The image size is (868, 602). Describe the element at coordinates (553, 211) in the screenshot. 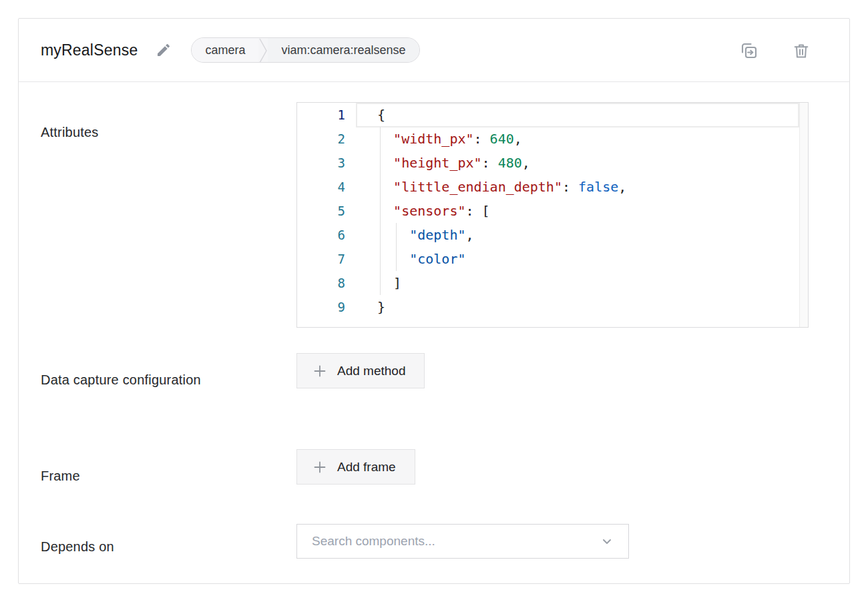

I see `code-line: 5 "sensors": [` at that location.